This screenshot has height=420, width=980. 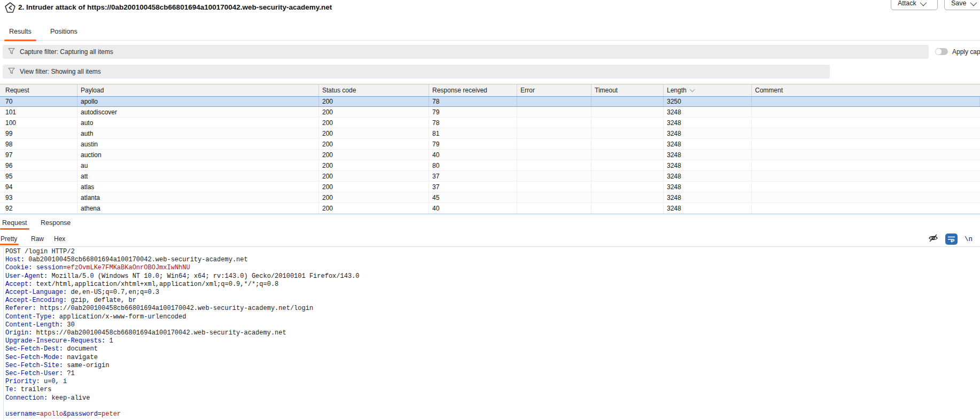 I want to click on cell-received: 79, so click(x=473, y=144).